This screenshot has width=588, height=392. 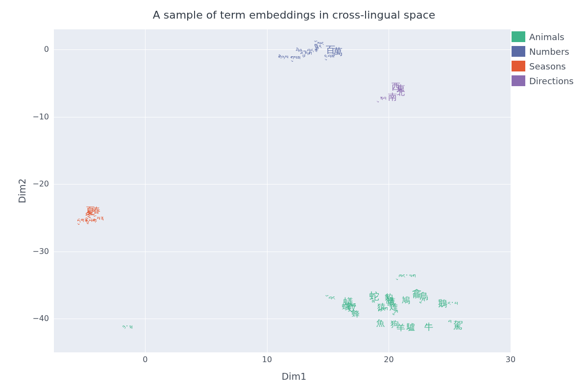 I want to click on data-point: 鳩, so click(x=406, y=300).